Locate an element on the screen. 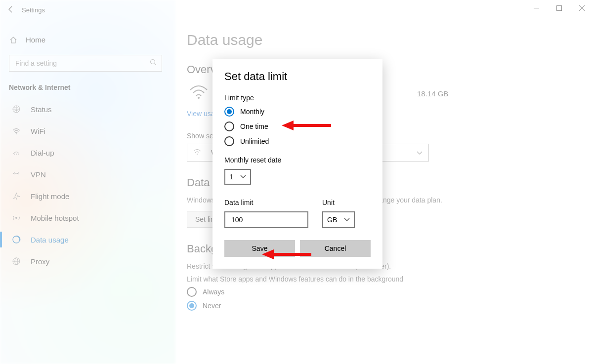  sidebar-item-flight-mode: Flight mode is located at coordinates (88, 196).